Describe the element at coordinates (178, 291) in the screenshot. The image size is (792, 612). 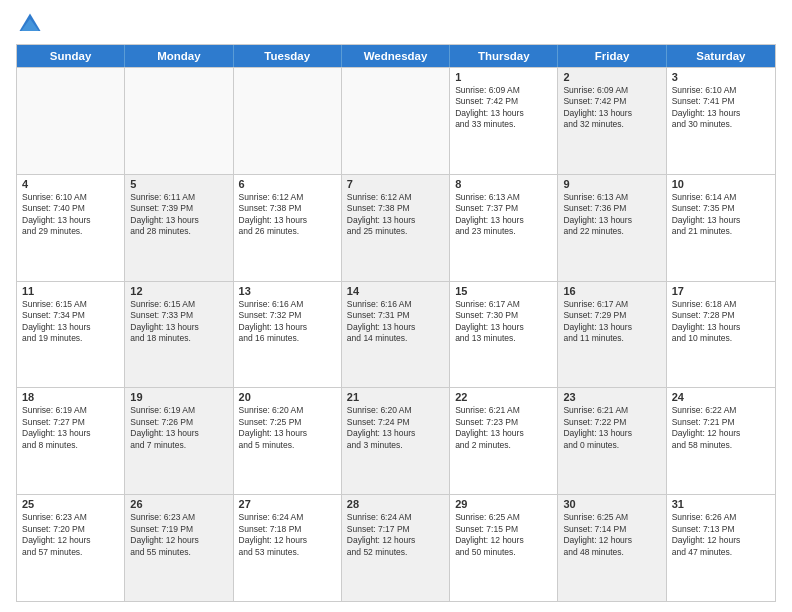
I see `day-number: 12` at that location.